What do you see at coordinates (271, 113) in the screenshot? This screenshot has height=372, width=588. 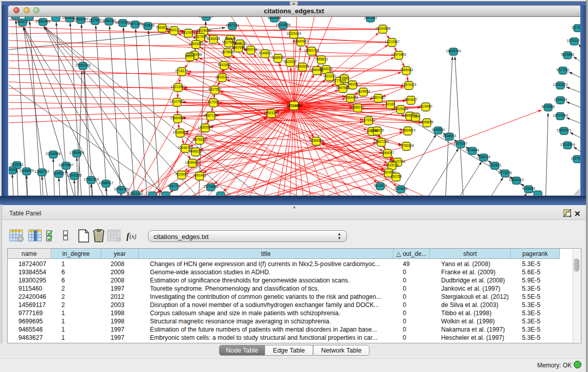 I see `svg-text: 18903293` at bounding box center [271, 113].